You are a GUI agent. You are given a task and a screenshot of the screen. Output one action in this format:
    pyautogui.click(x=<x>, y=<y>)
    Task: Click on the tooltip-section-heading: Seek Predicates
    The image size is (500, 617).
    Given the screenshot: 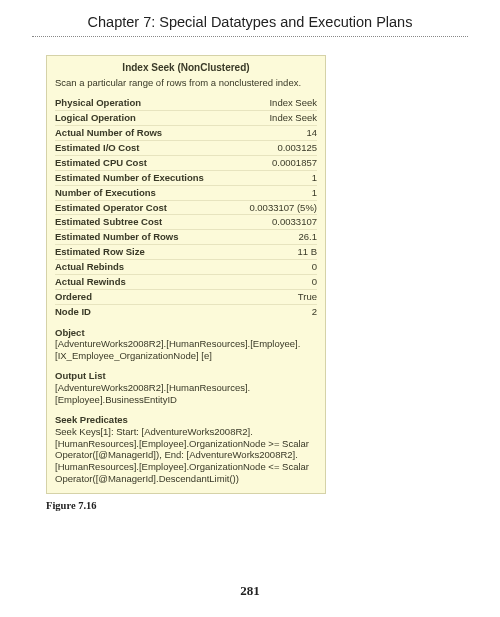 What is the action you would take?
    pyautogui.click(x=186, y=420)
    